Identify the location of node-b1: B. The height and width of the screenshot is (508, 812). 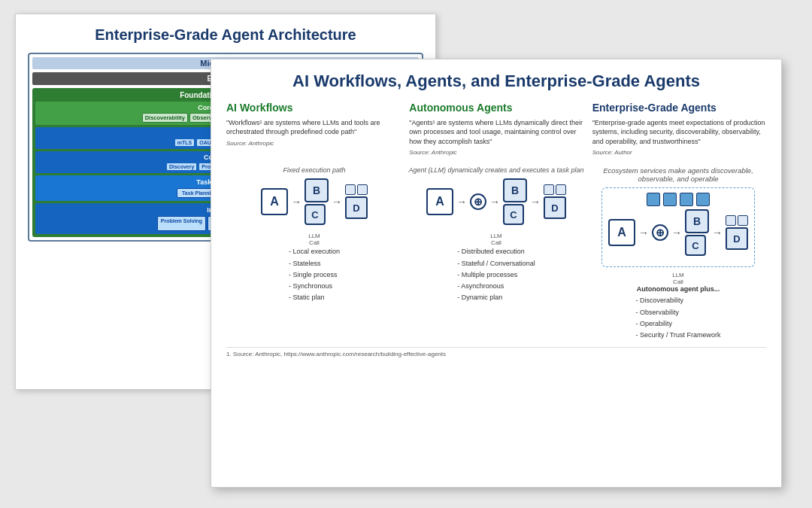
(317, 190).